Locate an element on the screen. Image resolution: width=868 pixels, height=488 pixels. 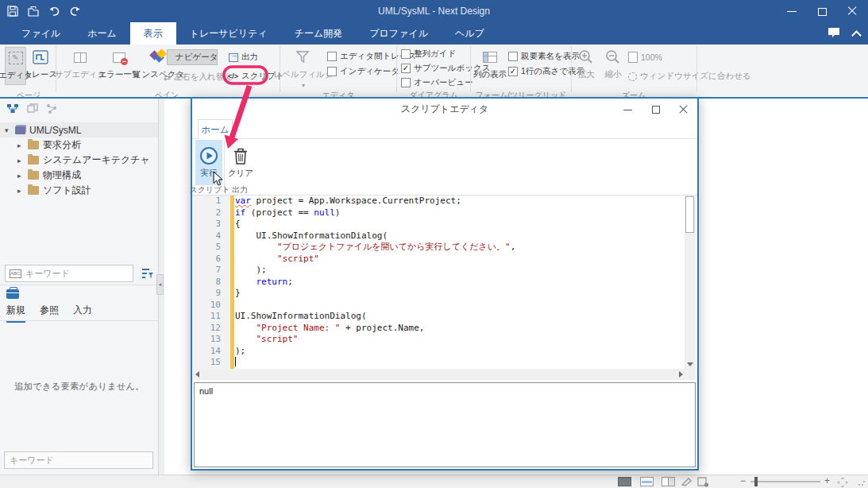
line-number: 6 is located at coordinates (209, 259).